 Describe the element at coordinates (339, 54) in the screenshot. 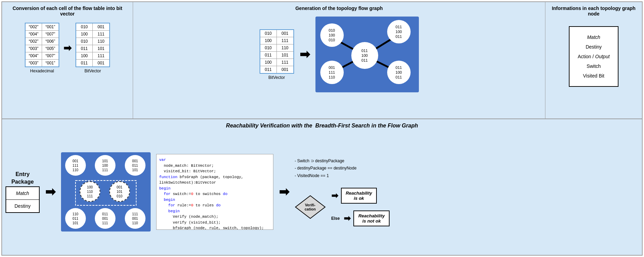

I see `topology-content: 010 001 100 111 010 110 011` at that location.